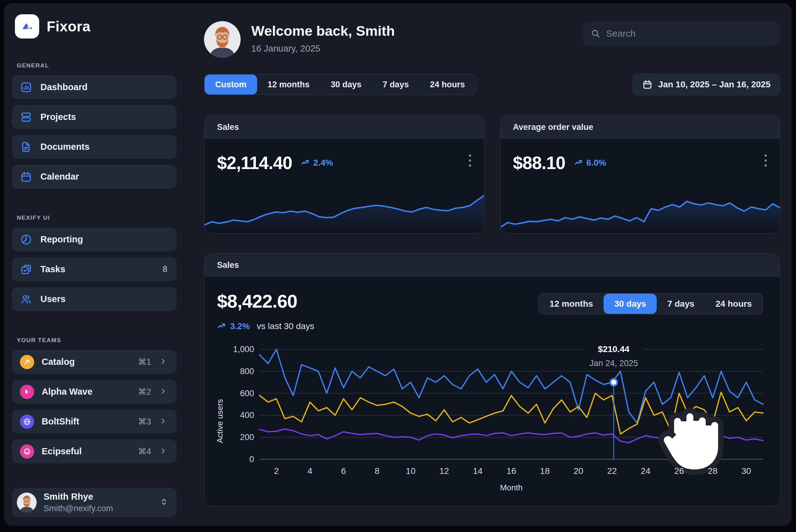 This screenshot has width=796, height=532. Describe the element at coordinates (94, 269) in the screenshot. I see `sidebar-item-tasks: Tasks 8` at that location.